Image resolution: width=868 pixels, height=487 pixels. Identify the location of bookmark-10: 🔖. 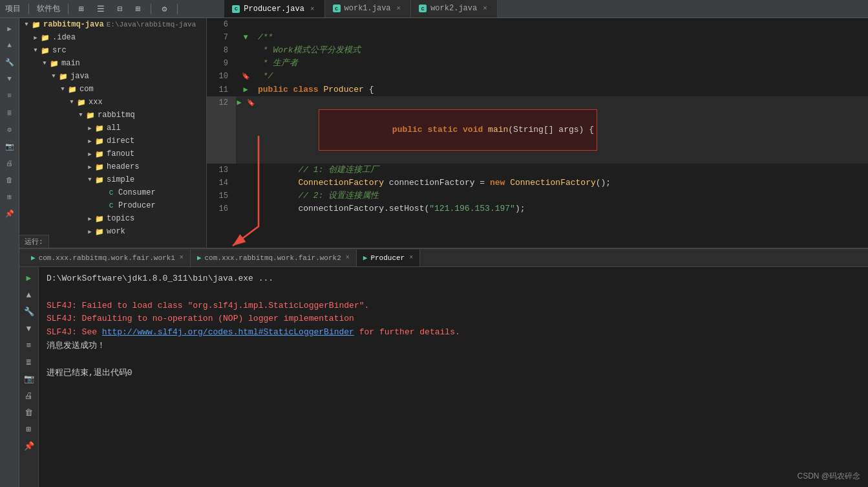
(246, 76).